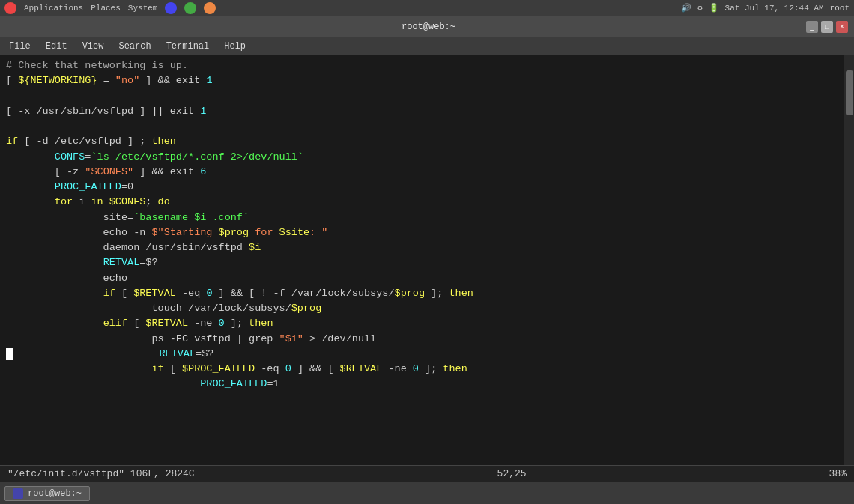 The width and height of the screenshot is (854, 504). I want to click on menu-terminal: Terminal, so click(188, 46).